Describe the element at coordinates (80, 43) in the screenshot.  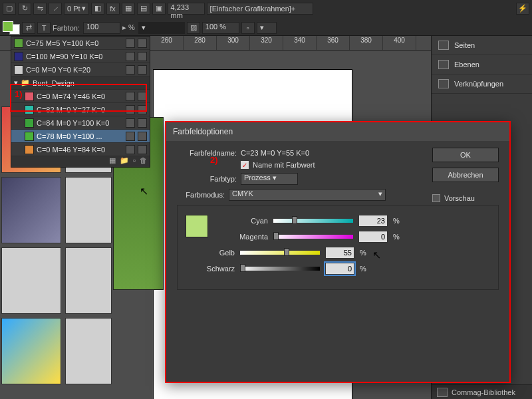
I see `swatch-item: C=75 M=5 Y=100 K=0` at that location.